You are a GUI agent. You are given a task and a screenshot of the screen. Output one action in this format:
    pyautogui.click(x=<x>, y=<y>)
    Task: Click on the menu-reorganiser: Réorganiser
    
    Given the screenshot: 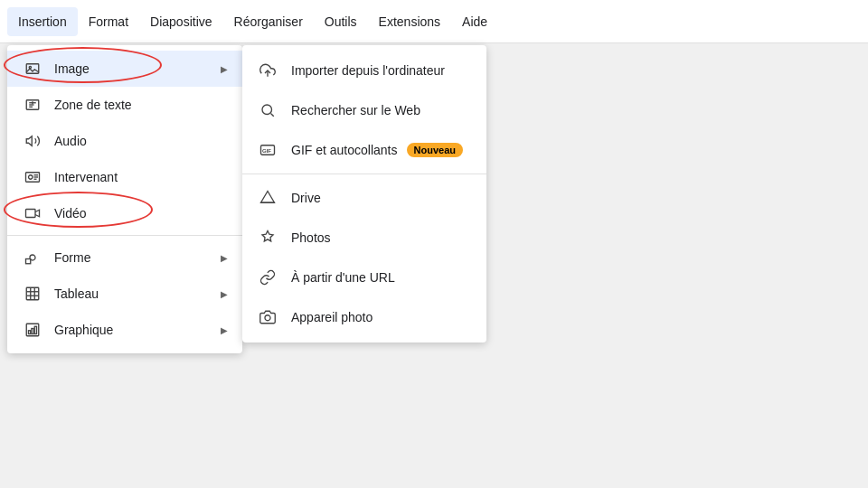 What is the action you would take?
    pyautogui.click(x=269, y=22)
    